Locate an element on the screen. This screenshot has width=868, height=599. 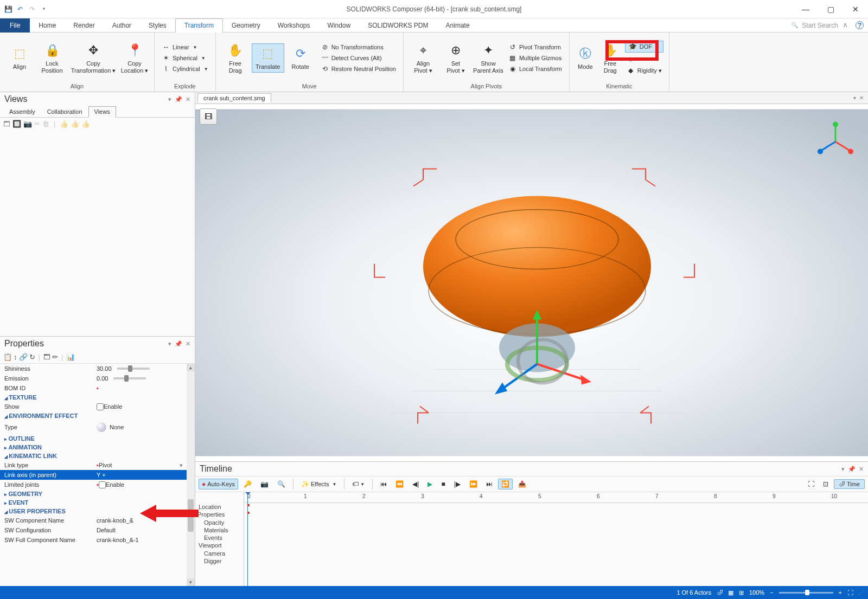
time-mode-button: ⮰Time is located at coordinates (850, 484).